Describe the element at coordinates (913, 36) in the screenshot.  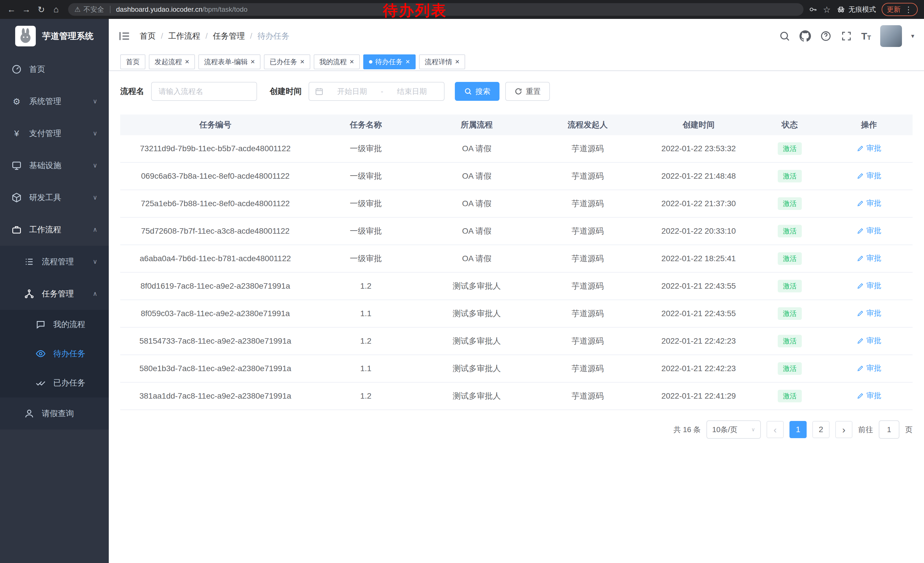
I see `avatar-caret-icon: ▾` at that location.